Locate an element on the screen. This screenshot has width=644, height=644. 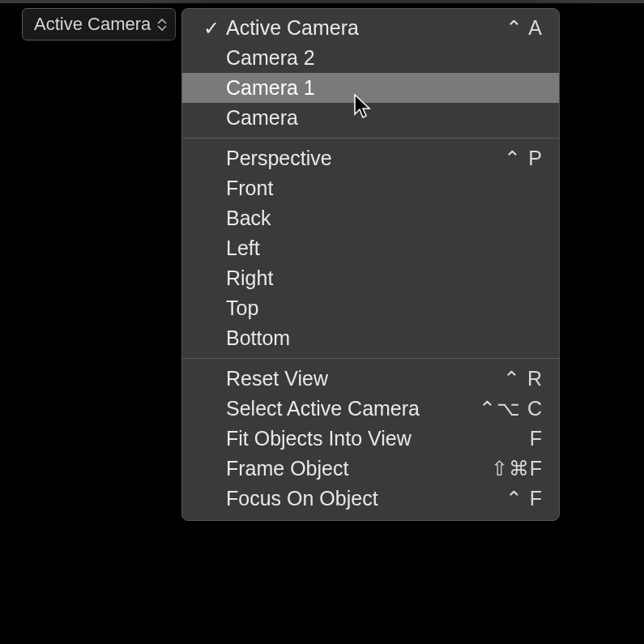
menu-item-camera-1: Camera 1 is located at coordinates (371, 87).